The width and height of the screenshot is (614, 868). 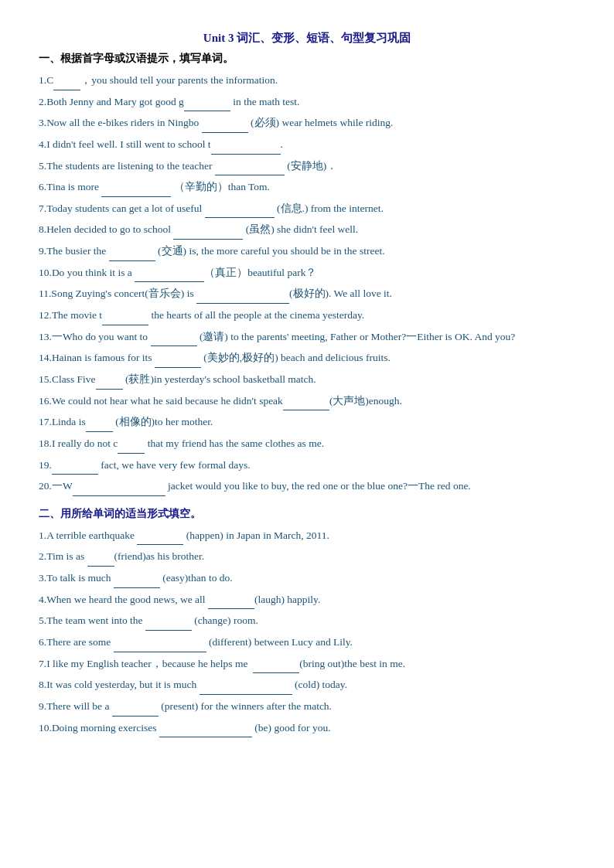 What do you see at coordinates (307, 557) in the screenshot?
I see `s2q2: 2.Tim is as (friend)as his brother.` at bounding box center [307, 557].